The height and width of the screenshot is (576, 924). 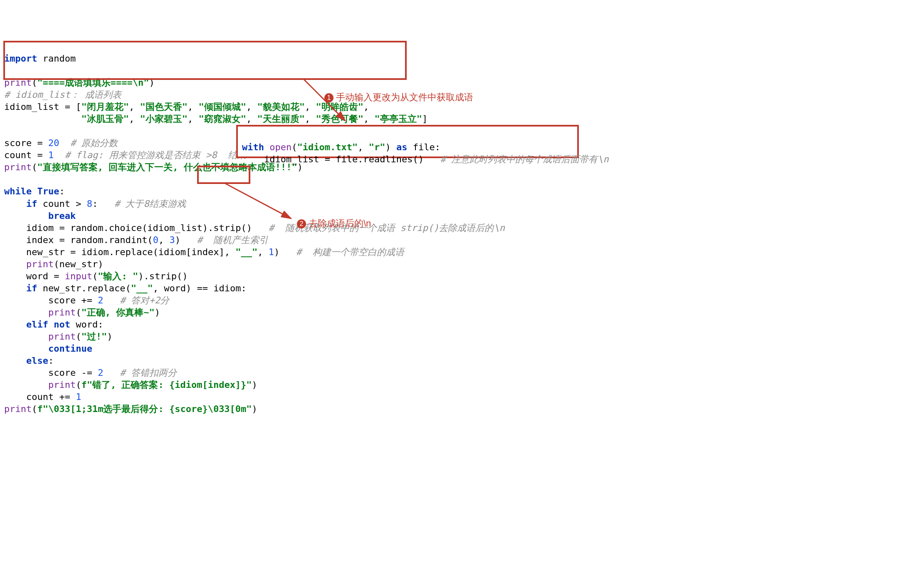 What do you see at coordinates (21, 58) in the screenshot?
I see `kw-import: import` at bounding box center [21, 58].